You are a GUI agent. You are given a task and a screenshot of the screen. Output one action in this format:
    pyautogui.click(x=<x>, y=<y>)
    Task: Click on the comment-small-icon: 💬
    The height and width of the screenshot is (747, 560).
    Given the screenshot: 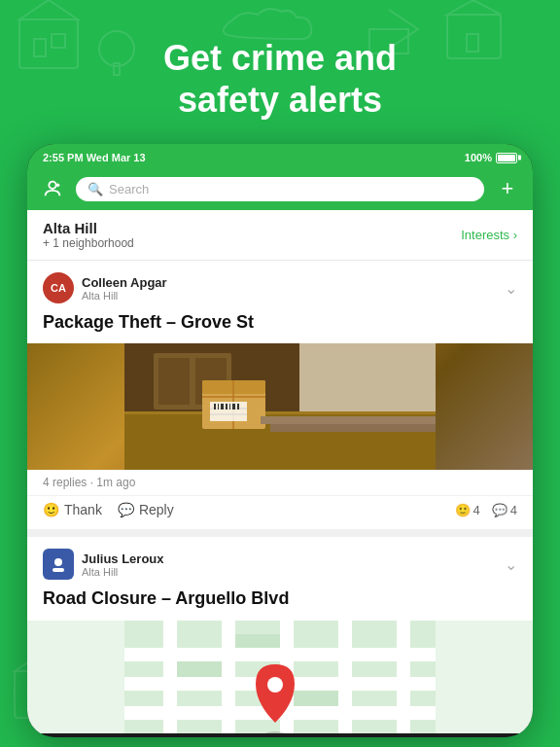 What is the action you would take?
    pyautogui.click(x=500, y=510)
    